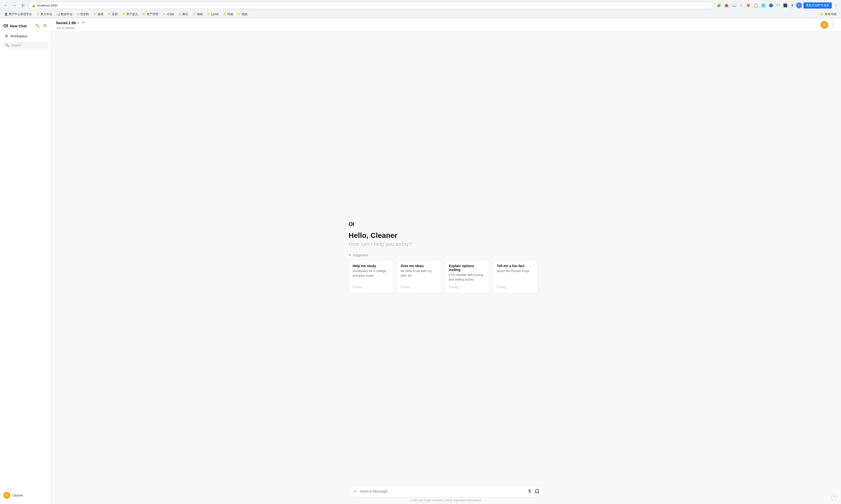 Image resolution: width=841 pixels, height=504 pixels. What do you see at coordinates (734, 5) in the screenshot?
I see `reader-btn: 📖` at bounding box center [734, 5].